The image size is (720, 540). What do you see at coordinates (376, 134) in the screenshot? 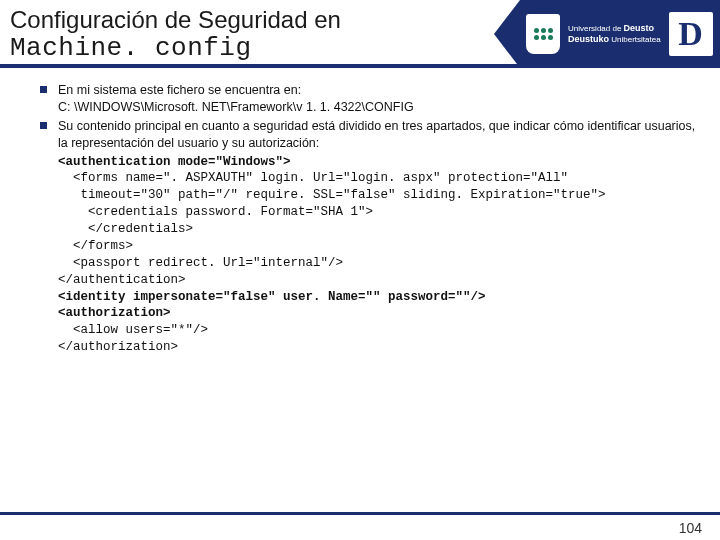
I see `bullet-2-text: Su contenido principal en cuanto a segur…` at bounding box center [376, 134].